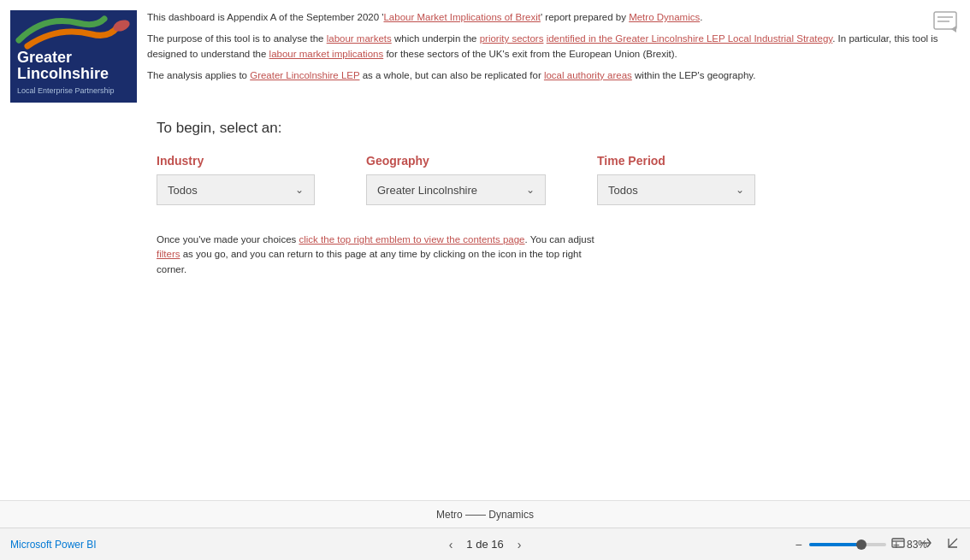  I want to click on pagination-area: ‹ 1 de 16 ›, so click(486, 545).